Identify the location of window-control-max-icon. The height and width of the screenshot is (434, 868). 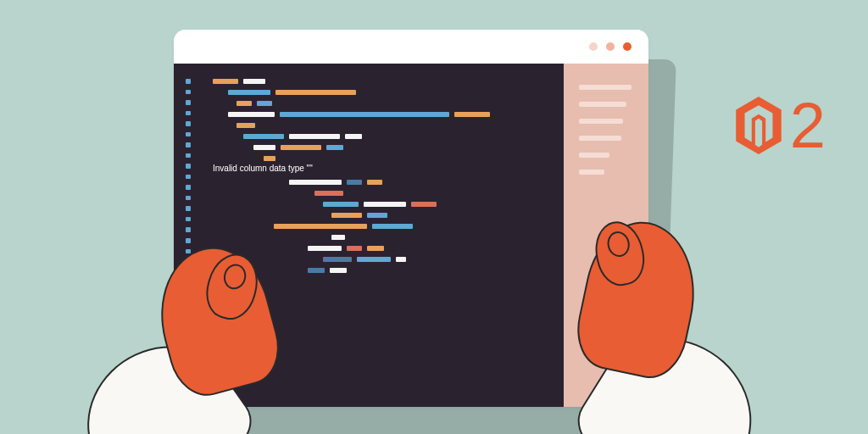
(610, 47).